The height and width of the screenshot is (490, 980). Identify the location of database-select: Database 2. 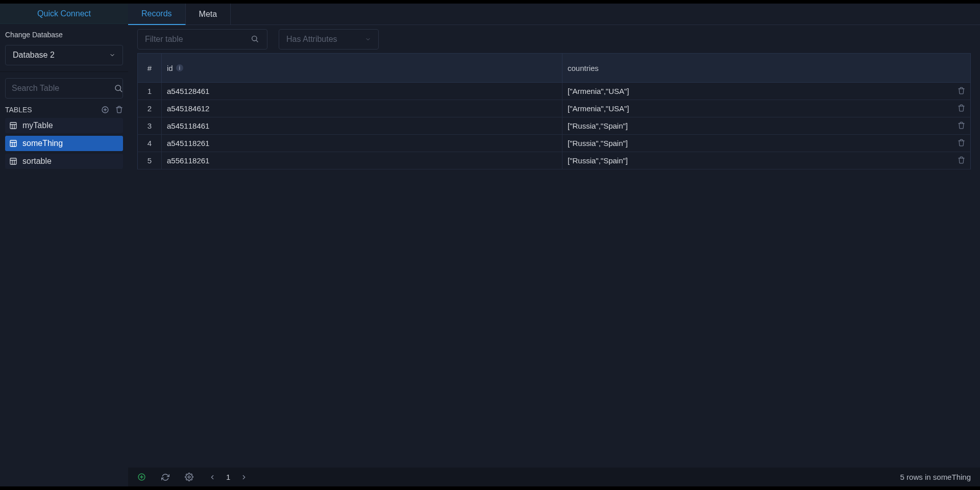
(64, 55).